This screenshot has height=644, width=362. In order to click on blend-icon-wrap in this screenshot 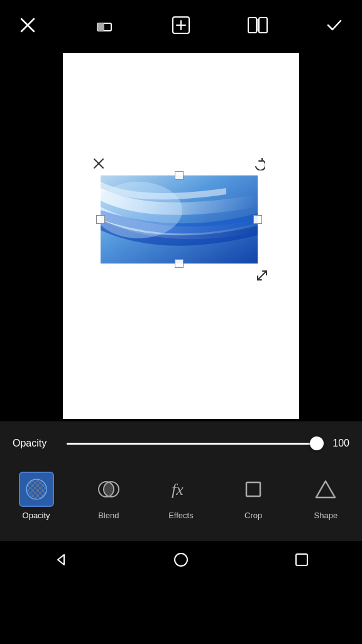, I will do `click(109, 489)`.